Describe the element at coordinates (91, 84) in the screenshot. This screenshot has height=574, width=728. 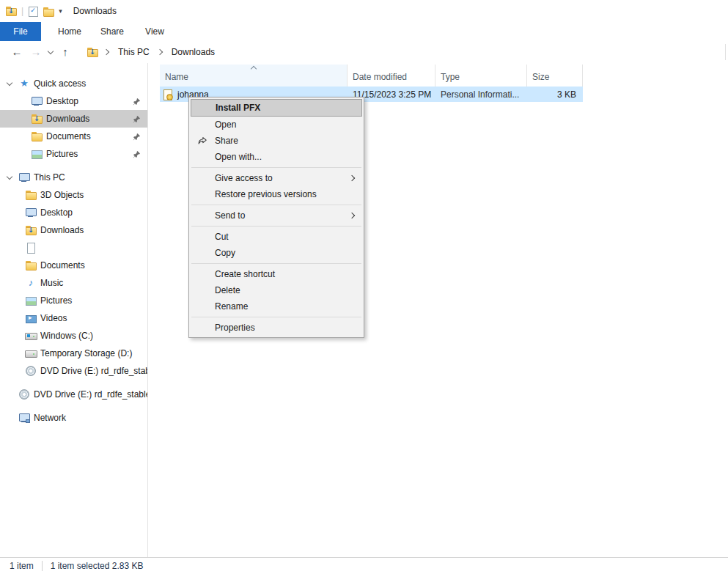
I see `sidebar-section-label: Quick access` at that location.